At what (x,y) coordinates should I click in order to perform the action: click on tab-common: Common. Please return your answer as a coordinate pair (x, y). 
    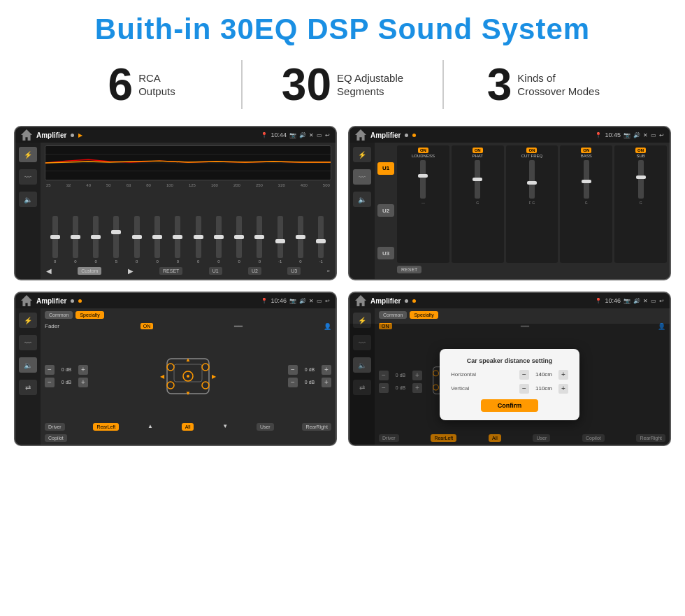
    Looking at the image, I should click on (59, 315).